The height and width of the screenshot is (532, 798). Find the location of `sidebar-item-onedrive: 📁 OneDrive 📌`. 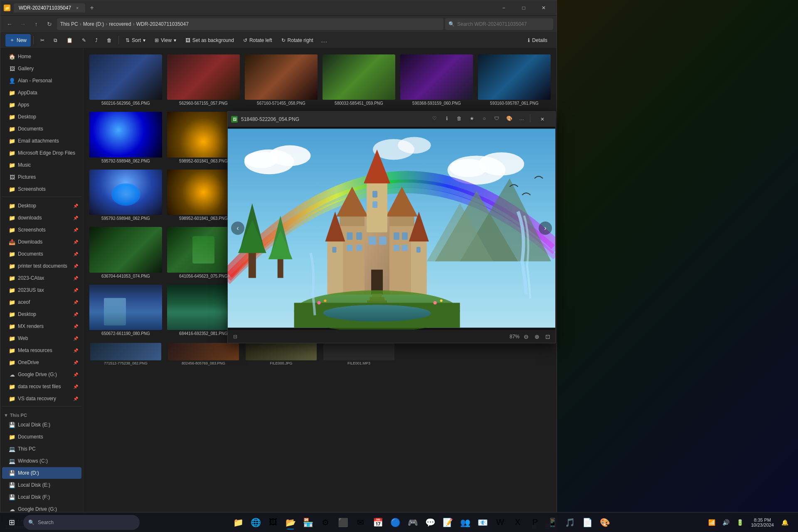

sidebar-item-onedrive: 📁 OneDrive 📌 is located at coordinates (42, 362).